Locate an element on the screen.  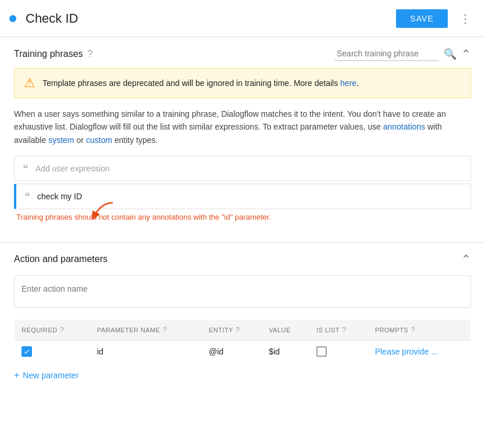
required-checkbox is located at coordinates (27, 352).